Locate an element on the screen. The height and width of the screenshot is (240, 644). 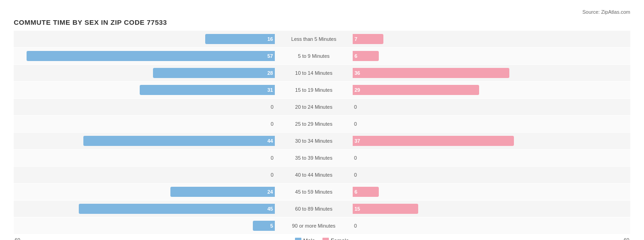
left-bar-container: 5 is located at coordinates (144, 226).